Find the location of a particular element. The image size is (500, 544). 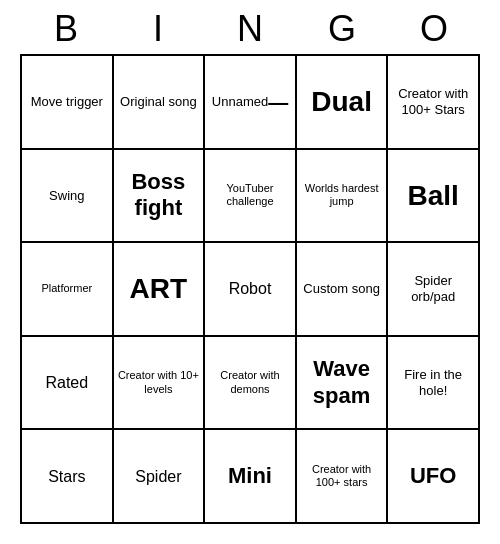

bingo-cell-5: Swing is located at coordinates (68, 197).